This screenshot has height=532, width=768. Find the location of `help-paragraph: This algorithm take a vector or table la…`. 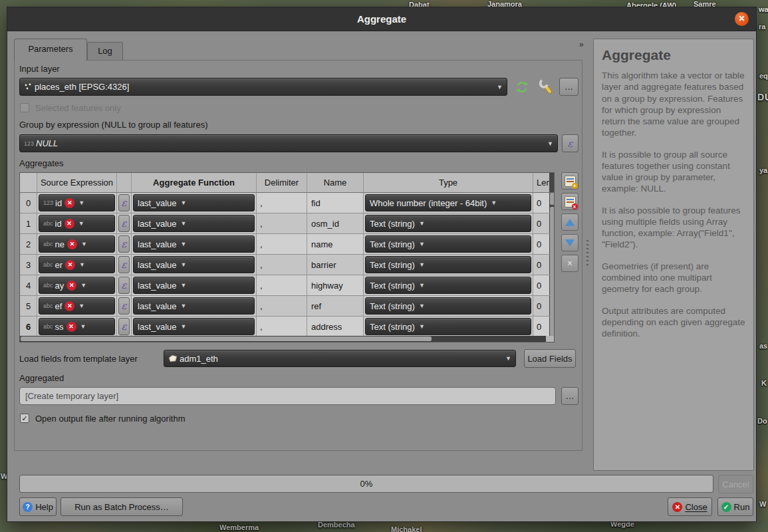

help-paragraph: This algorithm take a vector or table la… is located at coordinates (674, 104).